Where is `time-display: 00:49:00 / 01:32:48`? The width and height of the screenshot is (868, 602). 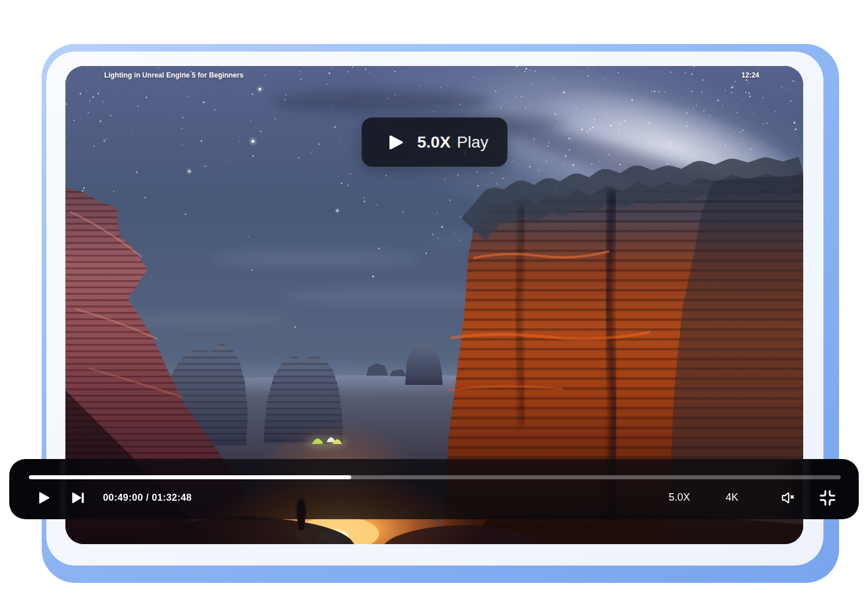 time-display: 00:49:00 / 01:32:48 is located at coordinates (147, 497).